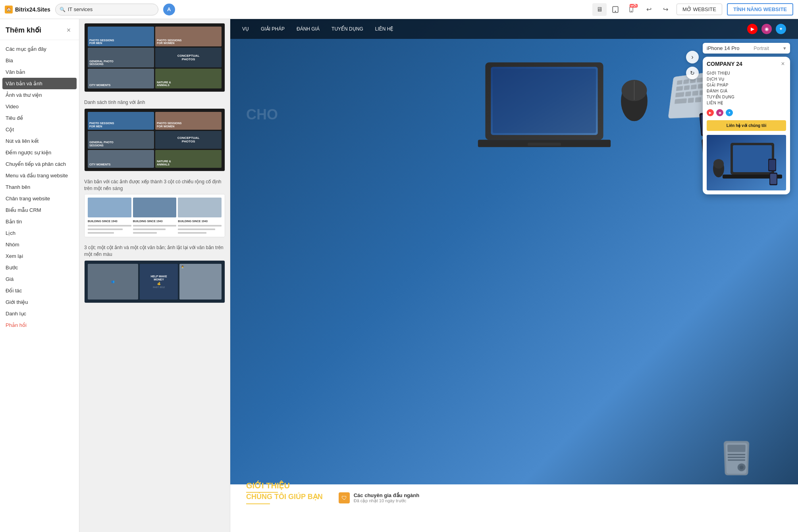 Image resolution: width=798 pixels, height=532 pixels. Describe the element at coordinates (767, 29) in the screenshot. I see `website-nav-icons: ▶ ◉ ✦` at that location.